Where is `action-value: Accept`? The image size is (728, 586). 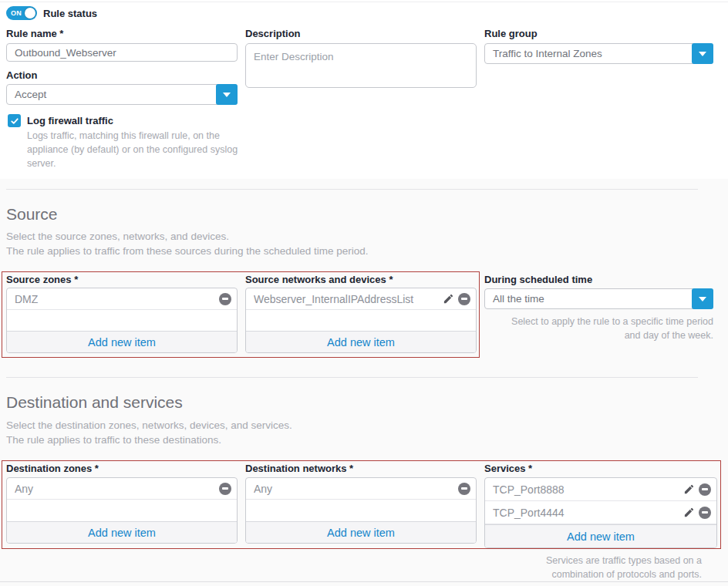
action-value: Accept is located at coordinates (111, 94).